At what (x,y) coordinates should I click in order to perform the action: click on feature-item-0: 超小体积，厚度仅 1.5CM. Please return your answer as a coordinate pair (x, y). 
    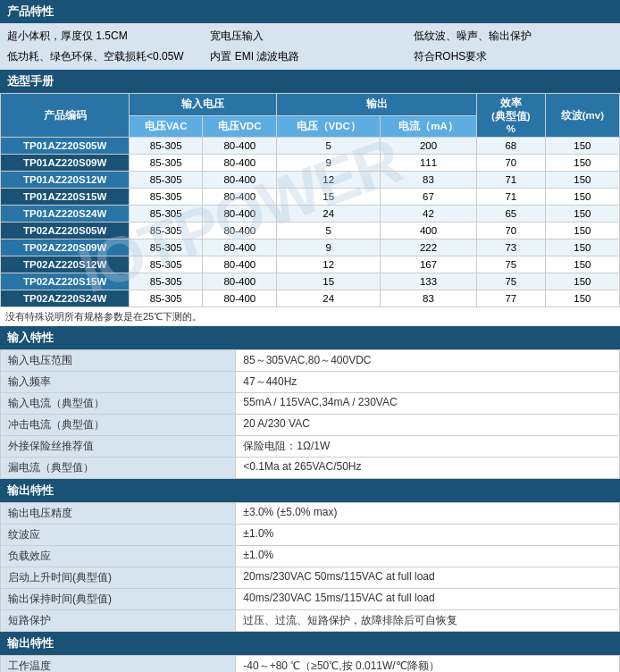
    Looking at the image, I should click on (107, 36).